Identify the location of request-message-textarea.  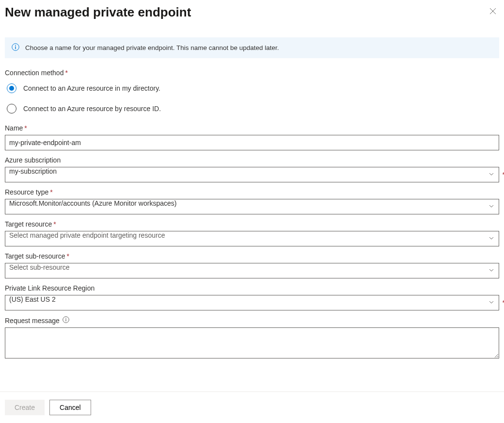
(252, 343).